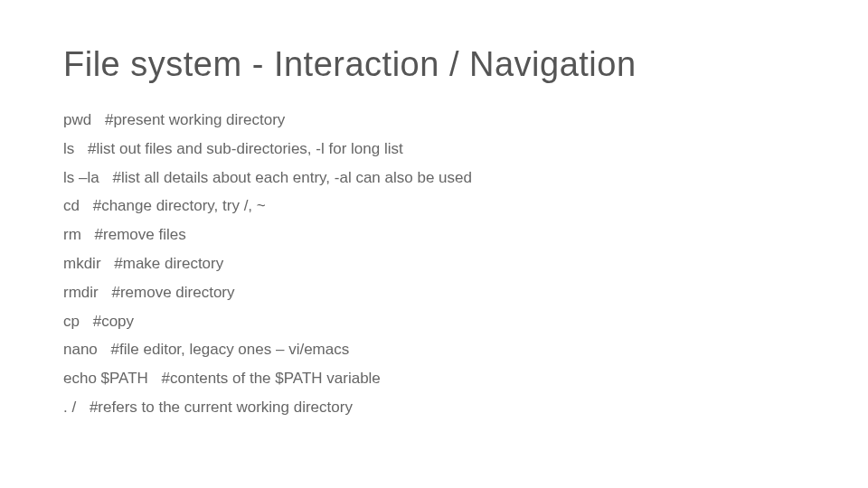 This screenshot has width=868, height=488. What do you see at coordinates (81, 177) in the screenshot?
I see `command-name: ls –la` at bounding box center [81, 177].